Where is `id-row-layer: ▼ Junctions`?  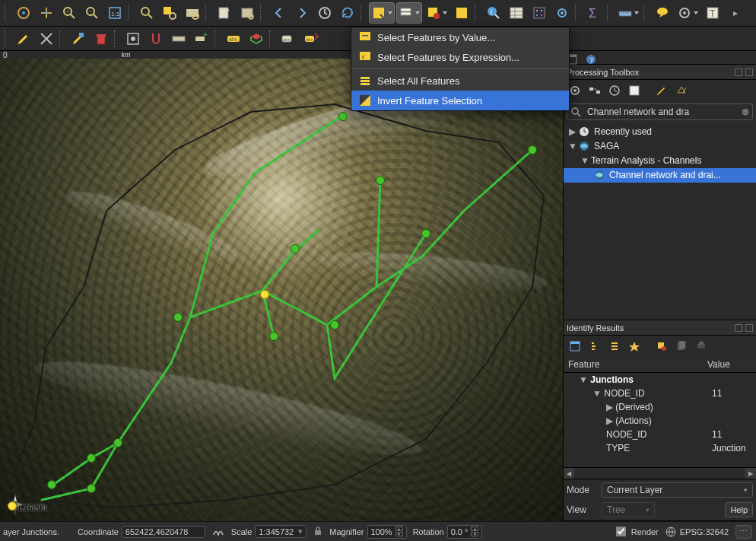 id-row-layer: ▼ Junctions is located at coordinates (633, 380).